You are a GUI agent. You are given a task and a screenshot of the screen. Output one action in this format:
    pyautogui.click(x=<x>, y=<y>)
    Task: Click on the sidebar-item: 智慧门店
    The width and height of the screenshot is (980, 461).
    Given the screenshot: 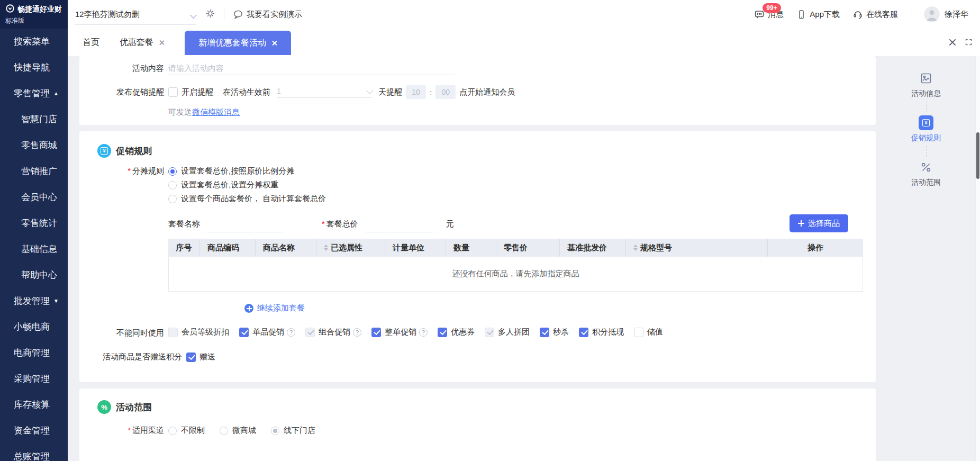 What is the action you would take?
    pyautogui.click(x=34, y=120)
    